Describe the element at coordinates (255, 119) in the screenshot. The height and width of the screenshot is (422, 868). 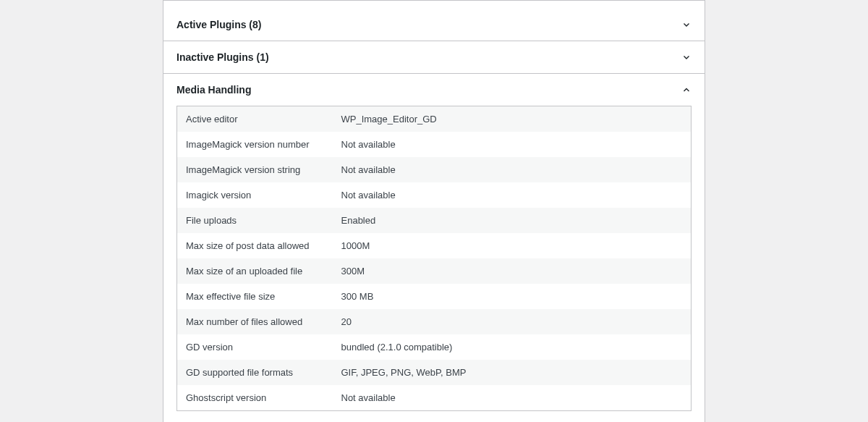
I see `row-label: Active editor` at that location.